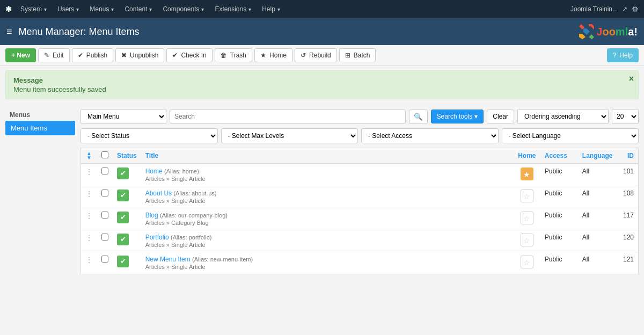 The width and height of the screenshot is (644, 335). Describe the element at coordinates (233, 55) in the screenshot. I see `trash-button: 🗑Trash` at that location.